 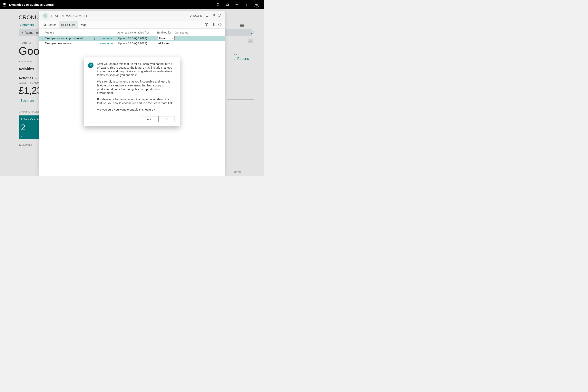 What do you see at coordinates (136, 110) in the screenshot?
I see `dialog-p4: Are you sure you want to enable this fea…` at bounding box center [136, 110].